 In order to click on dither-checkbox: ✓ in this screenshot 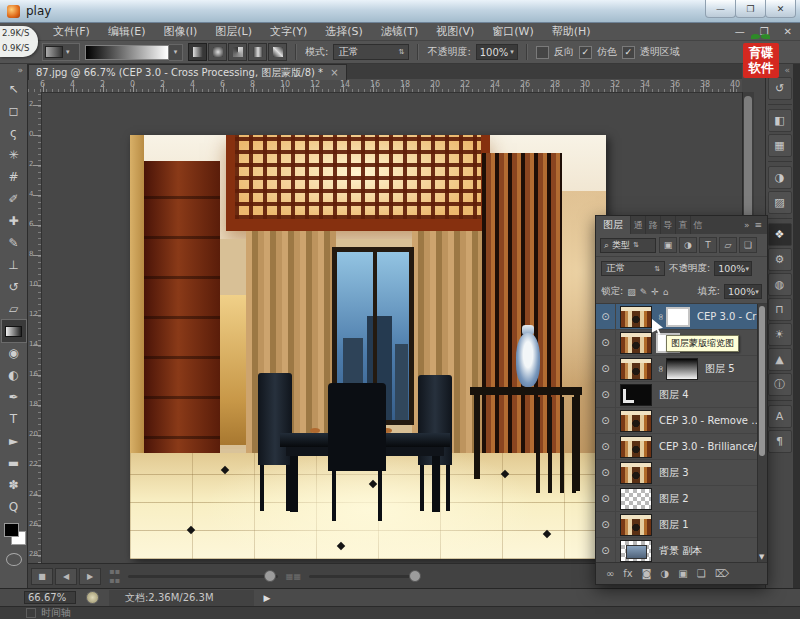, I will do `click(586, 52)`.